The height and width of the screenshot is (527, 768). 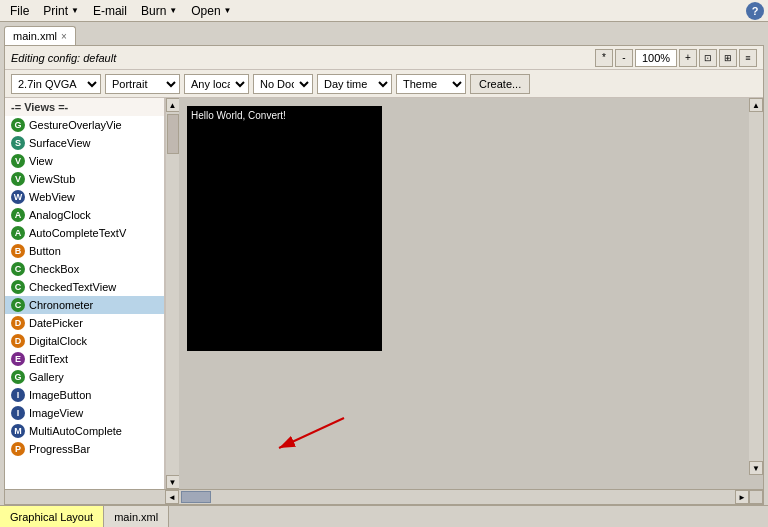 What do you see at coordinates (742, 497) in the screenshot?
I see `hscroll-right-btn: ►` at bounding box center [742, 497].